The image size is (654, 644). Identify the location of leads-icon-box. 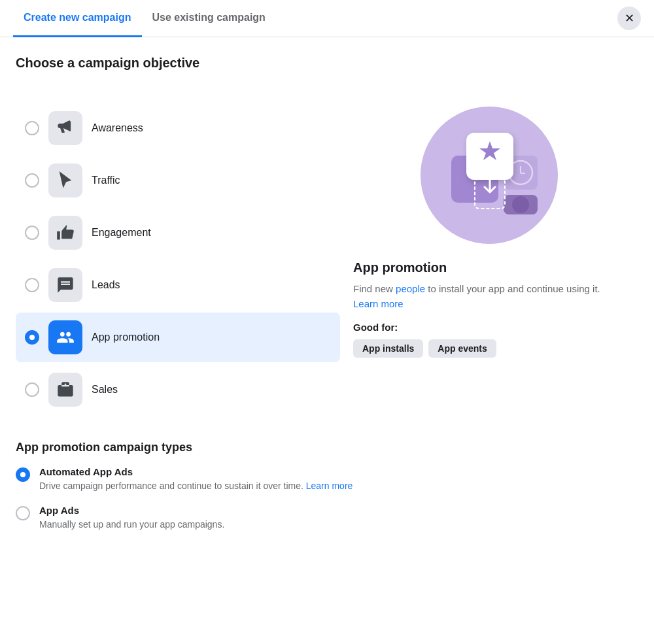
(65, 285).